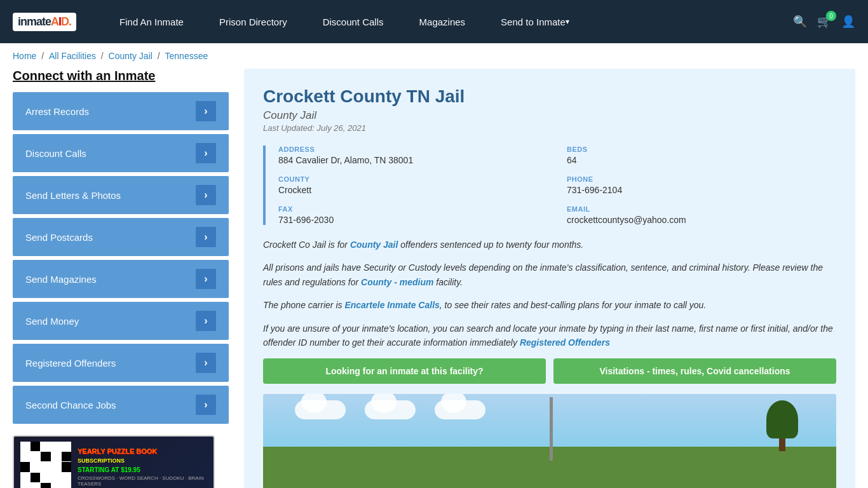  Describe the element at coordinates (121, 195) in the screenshot. I see `sidebar-item-send-letters: Send Letters & Photos ›` at that location.